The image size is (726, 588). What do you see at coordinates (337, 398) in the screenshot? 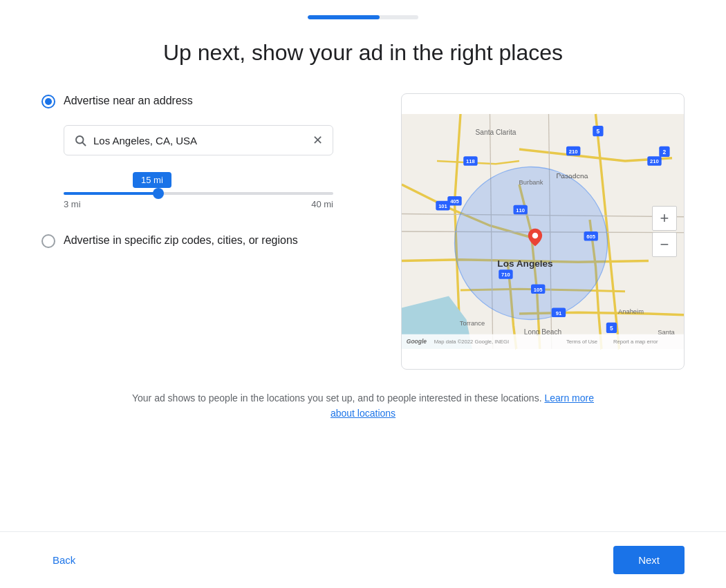
I see `info-text: Your ad shows to people in the locations…` at bounding box center [337, 398].